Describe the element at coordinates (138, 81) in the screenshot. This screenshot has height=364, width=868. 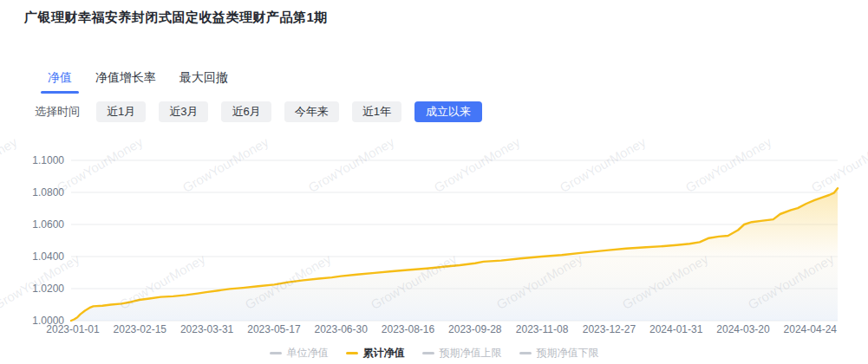
I see `tab-bar: 净值 净值增长率 最大回撤` at that location.